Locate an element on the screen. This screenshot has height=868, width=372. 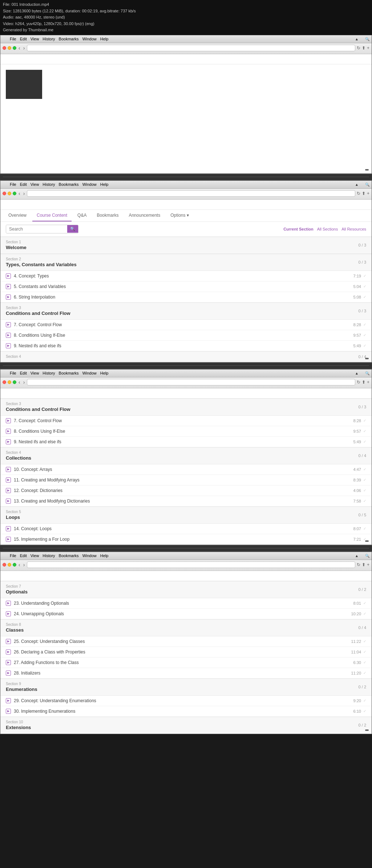
lesson-row: ▶ 12. Concept: Dictionaries 4:06 ✓ is located at coordinates (186, 491).